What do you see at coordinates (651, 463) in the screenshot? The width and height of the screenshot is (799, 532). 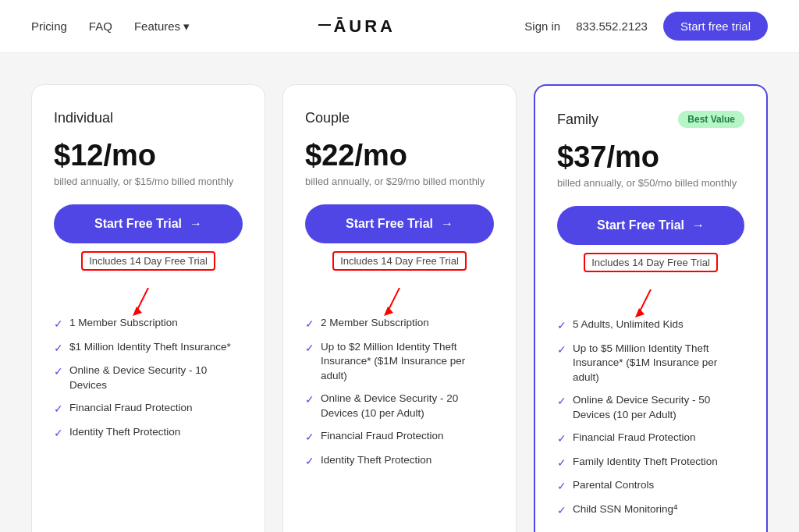 I see `list-item: ✓Family Identity Theft Protection` at bounding box center [651, 463].